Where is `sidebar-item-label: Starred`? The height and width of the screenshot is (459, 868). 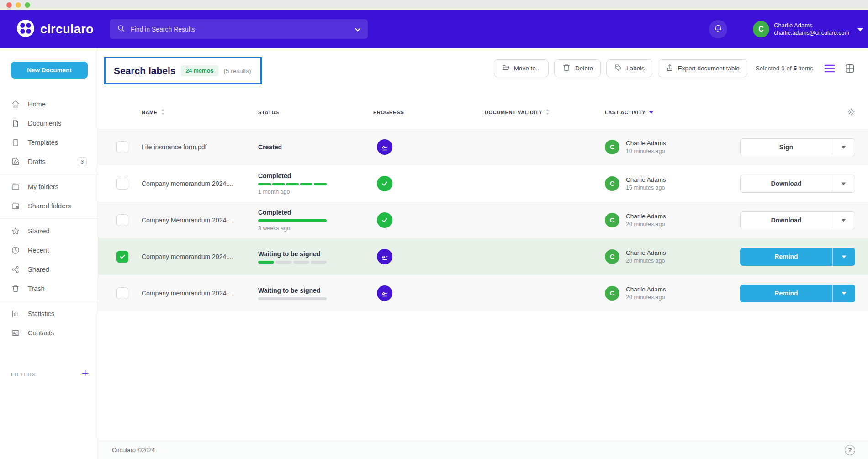 sidebar-item-label: Starred is located at coordinates (39, 231).